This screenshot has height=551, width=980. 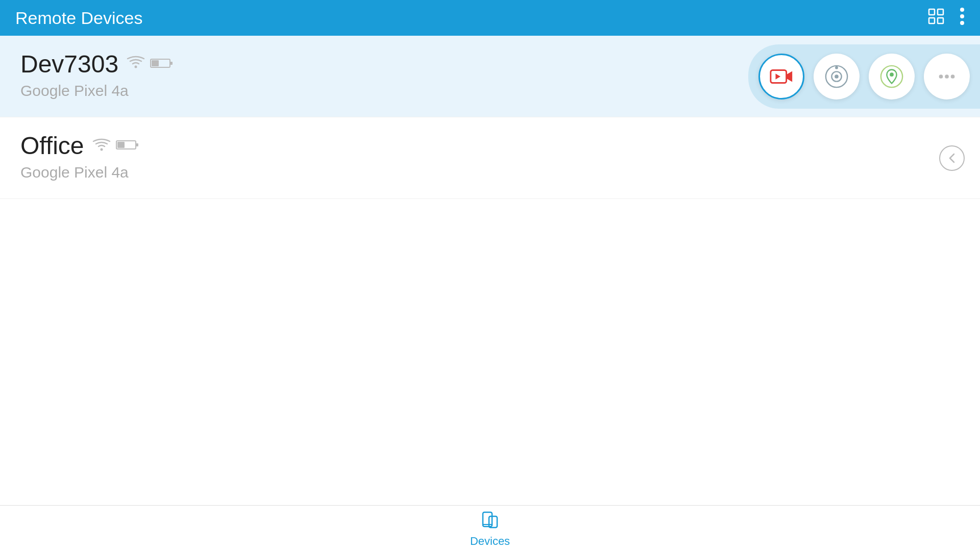 I want to click on device-name: Dev7303, so click(x=69, y=64).